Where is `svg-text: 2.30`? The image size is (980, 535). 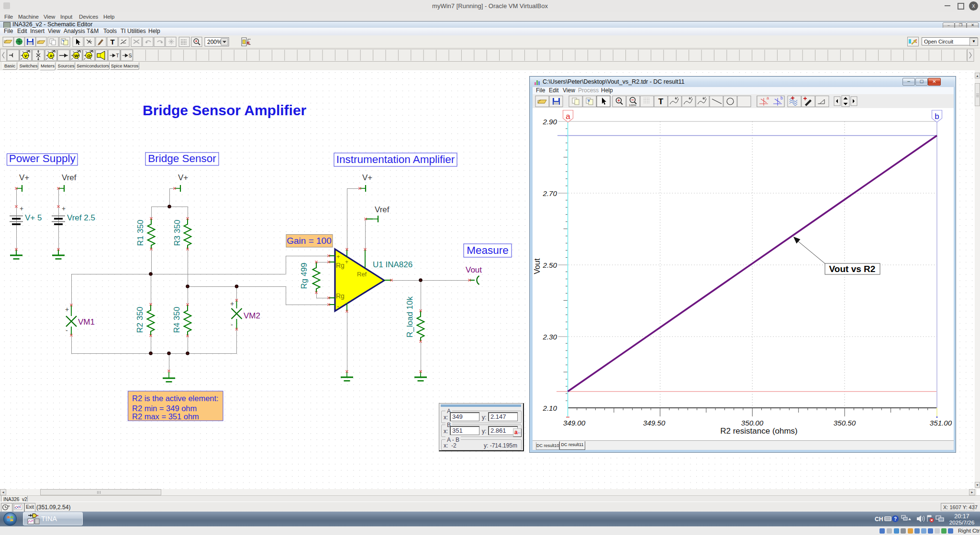
svg-text: 2.30 is located at coordinates (549, 337).